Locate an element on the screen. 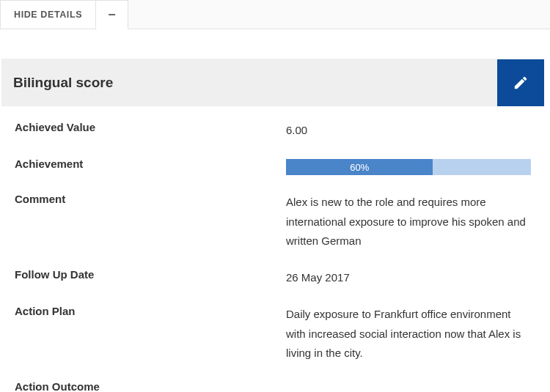 This screenshot has height=392, width=550. pencil-icon is located at coordinates (521, 83).